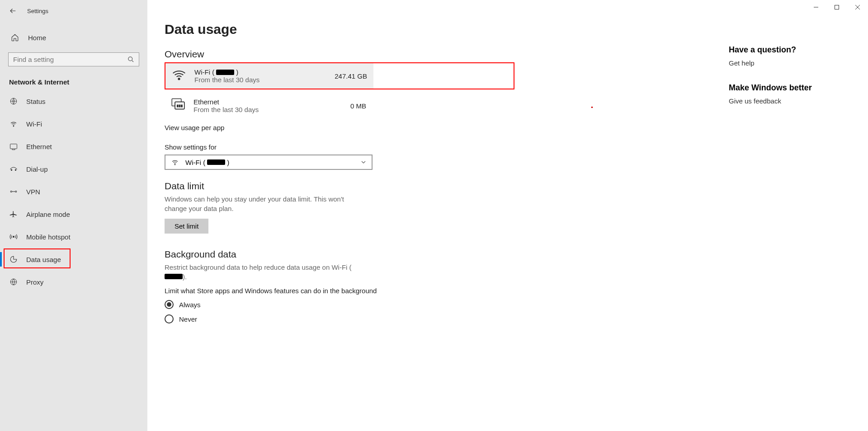  What do you see at coordinates (272, 109) in the screenshot?
I see `overview-ethernet-sub: From the last 30 days` at bounding box center [272, 109].